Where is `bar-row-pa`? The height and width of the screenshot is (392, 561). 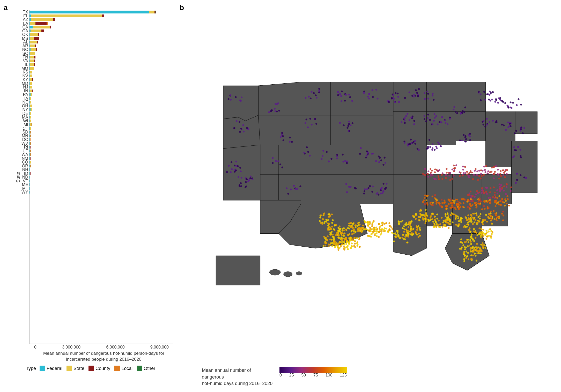
bar-row-pa is located at coordinates (101, 95).